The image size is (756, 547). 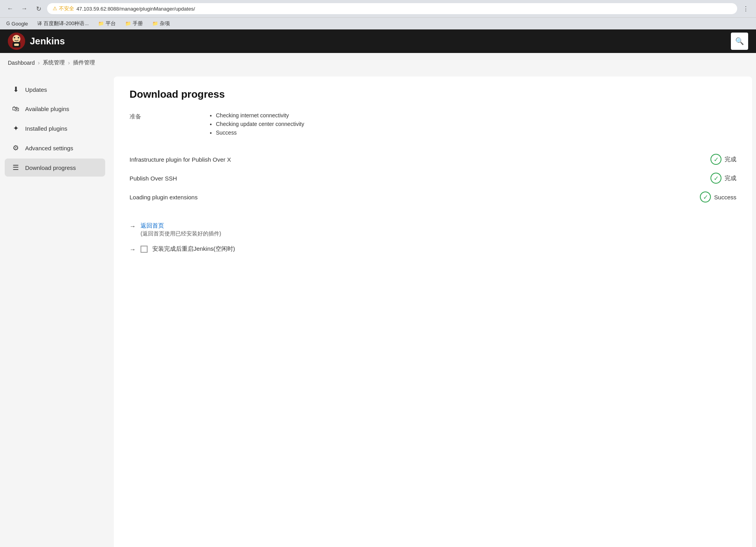 What do you see at coordinates (107, 24) in the screenshot?
I see `bookmark-platform: 📁 平台` at bounding box center [107, 24].